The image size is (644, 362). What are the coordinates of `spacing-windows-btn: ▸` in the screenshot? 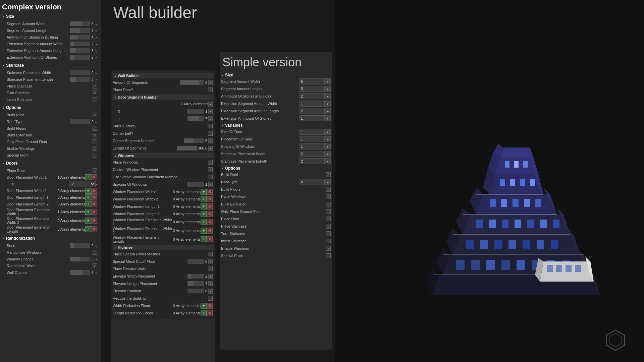 It's located at (211, 184).